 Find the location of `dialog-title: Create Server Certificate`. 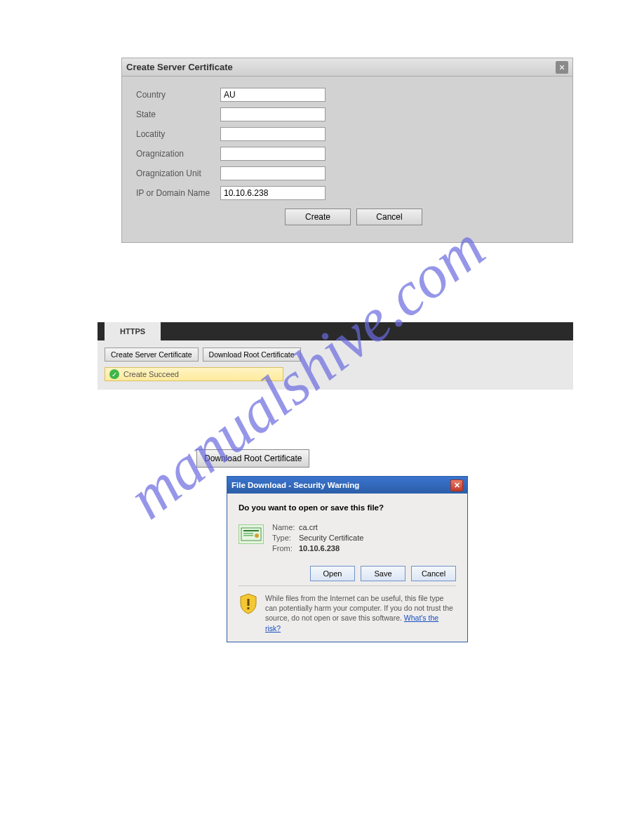

dialog-title: Create Server Certificate is located at coordinates (341, 67).